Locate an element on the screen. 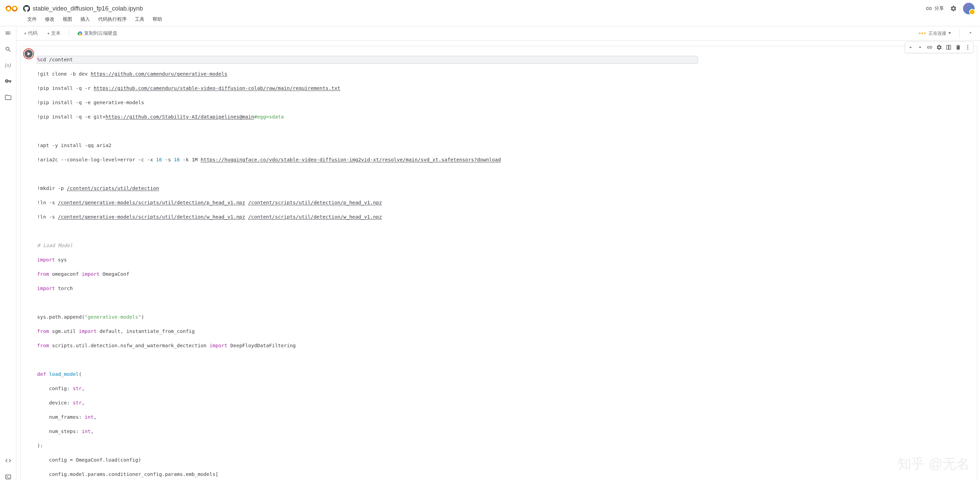 This screenshot has width=980, height=480. drive-icon is located at coordinates (80, 33).